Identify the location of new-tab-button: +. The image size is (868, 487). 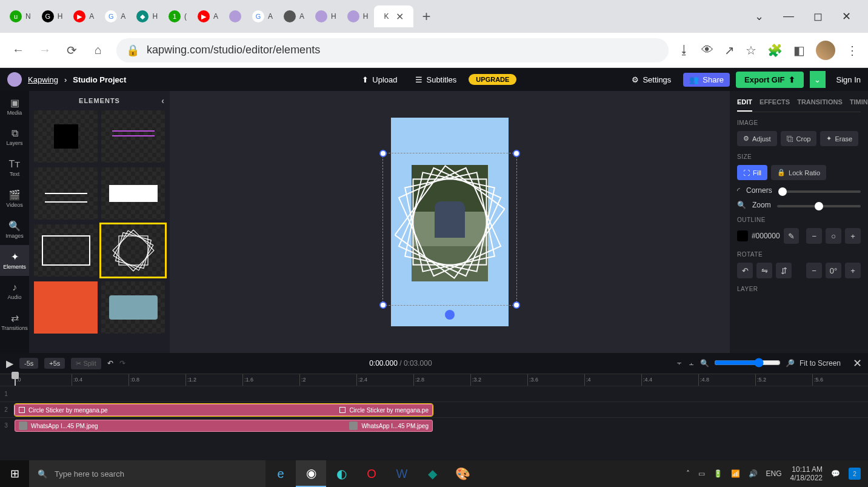
(426, 16).